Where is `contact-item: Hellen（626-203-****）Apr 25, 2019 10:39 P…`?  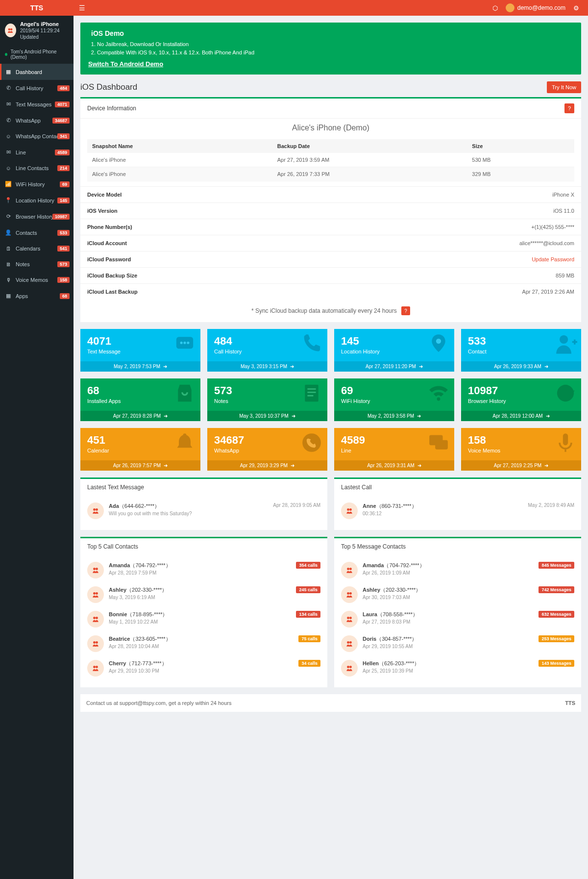 contact-item: Hellen（626-203-****）Apr 25, 2019 10:39 P… is located at coordinates (458, 668).